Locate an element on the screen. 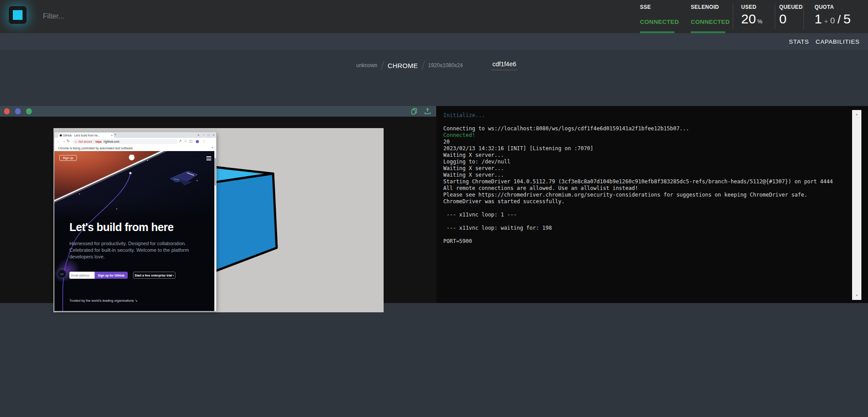  email-field is located at coordinates (82, 275).